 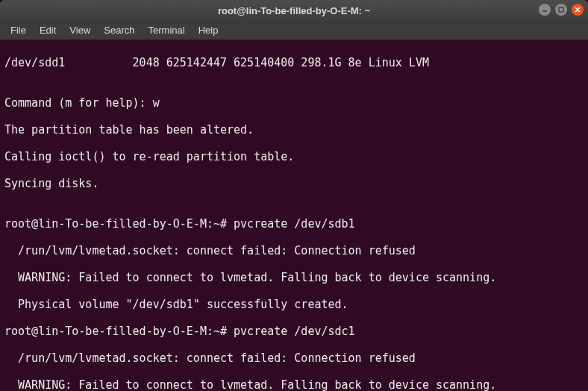 What do you see at coordinates (48, 30) in the screenshot?
I see `menu-edit: Edit` at bounding box center [48, 30].